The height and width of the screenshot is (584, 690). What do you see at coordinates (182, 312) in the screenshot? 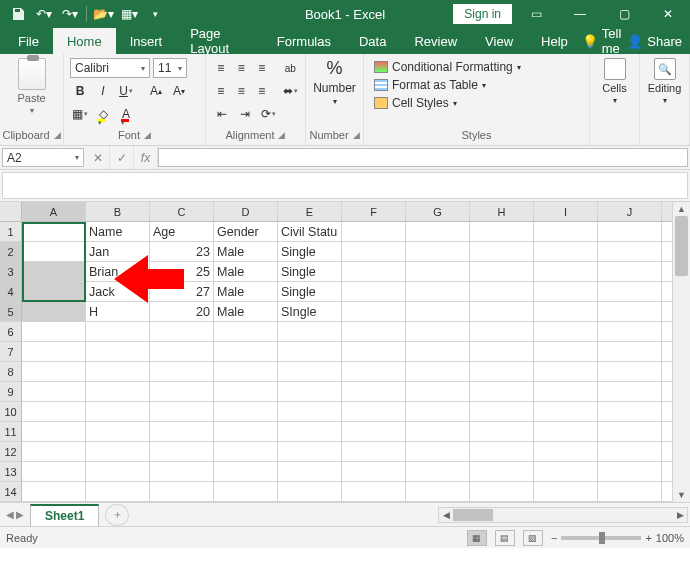
I see `cell: 20` at bounding box center [182, 312].